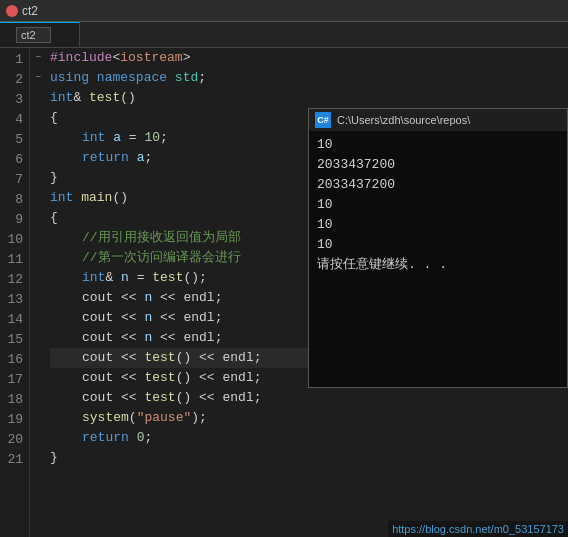  What do you see at coordinates (148, 438) in the screenshot?
I see `token-plain: ;` at bounding box center [148, 438].